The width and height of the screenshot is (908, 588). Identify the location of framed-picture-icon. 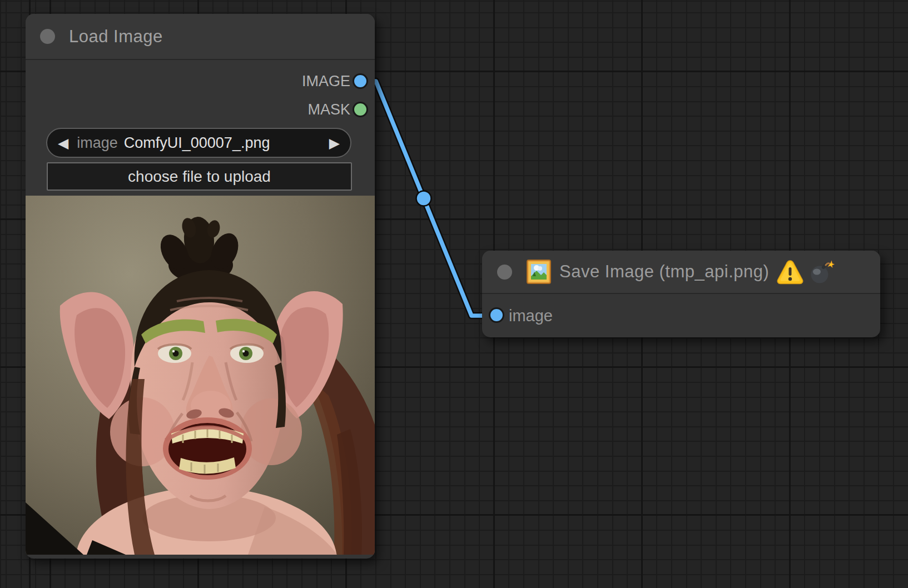
(539, 272).